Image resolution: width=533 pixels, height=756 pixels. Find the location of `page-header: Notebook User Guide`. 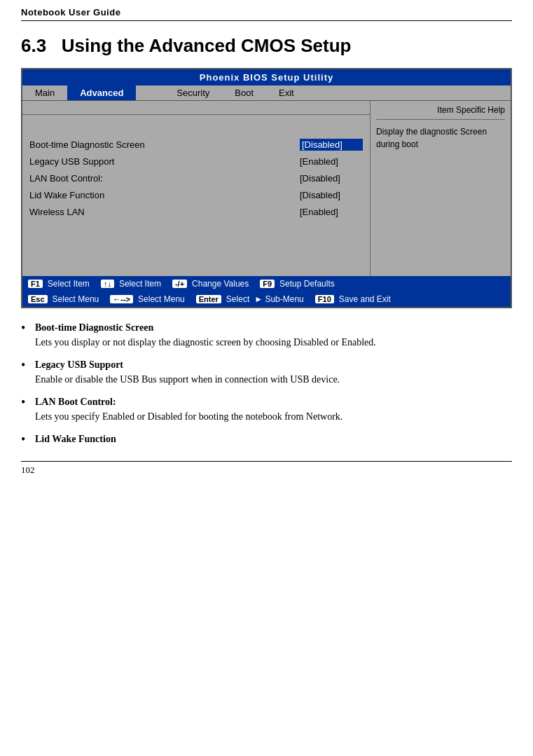

page-header: Notebook User Guide is located at coordinates (266, 14).